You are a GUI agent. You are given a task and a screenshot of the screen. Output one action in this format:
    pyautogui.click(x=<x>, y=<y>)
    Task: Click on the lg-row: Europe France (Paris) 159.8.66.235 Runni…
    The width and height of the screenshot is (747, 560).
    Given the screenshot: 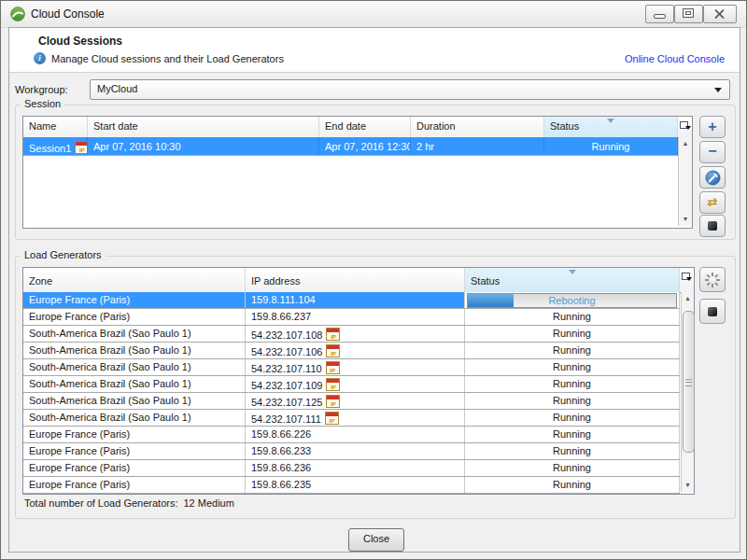 What is the action you would take?
    pyautogui.click(x=351, y=485)
    